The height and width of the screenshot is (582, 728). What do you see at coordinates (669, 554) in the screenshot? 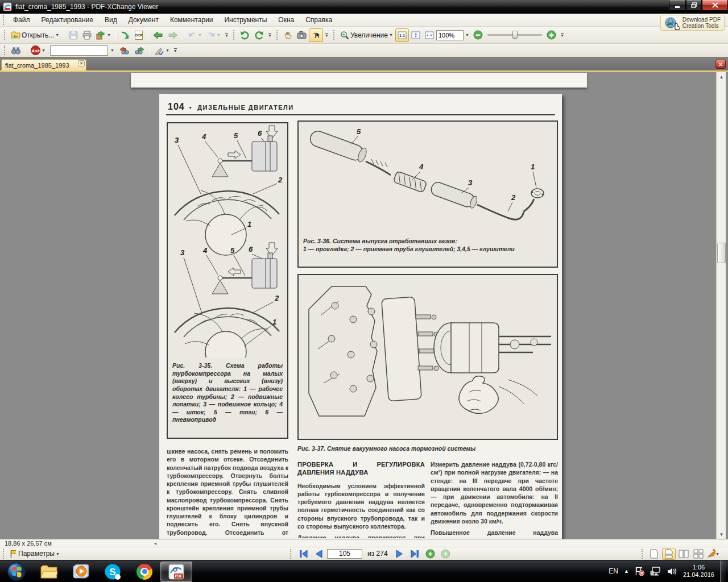
I see `continuous-layout-button` at bounding box center [669, 554].